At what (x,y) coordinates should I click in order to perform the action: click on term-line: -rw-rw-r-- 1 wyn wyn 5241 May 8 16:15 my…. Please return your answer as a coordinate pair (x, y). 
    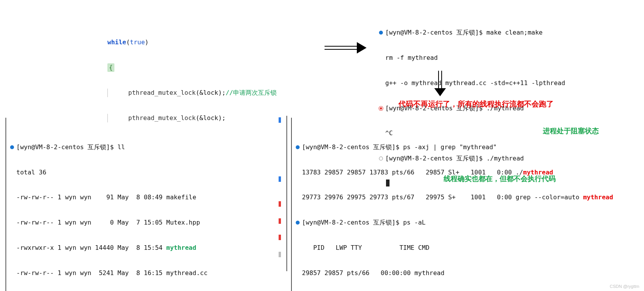
    Looking at the image, I should click on (112, 273).